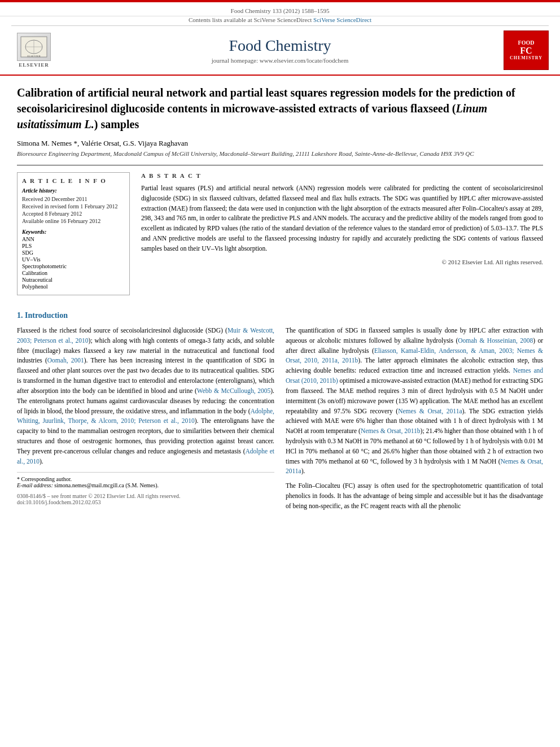 This screenshot has width=560, height=747. What do you see at coordinates (414, 419) in the screenshot?
I see `body-text-col2-p1: The quantification of SDG in flaxseed sa…` at bounding box center [414, 419].